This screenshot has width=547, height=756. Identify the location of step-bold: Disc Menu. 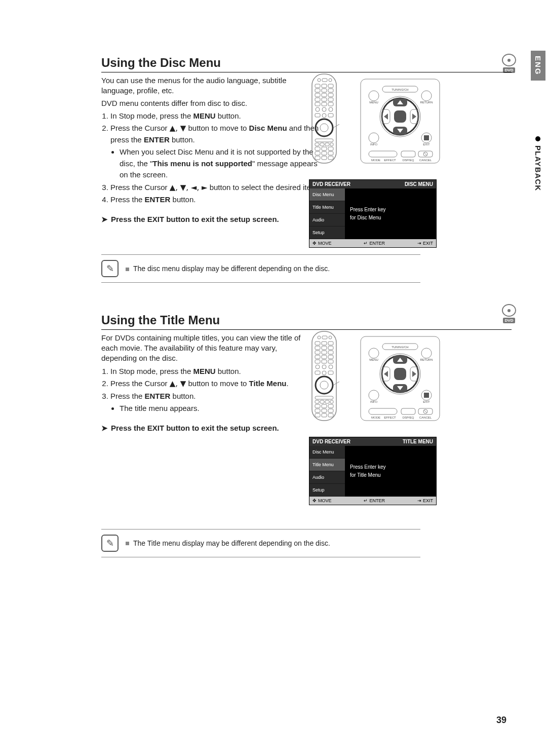
(268, 128).